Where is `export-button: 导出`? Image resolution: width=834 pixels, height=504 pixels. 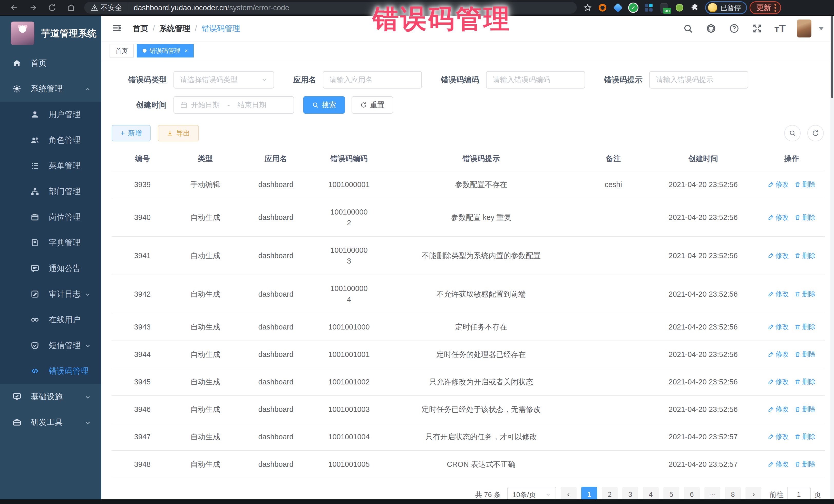 export-button: 导出 is located at coordinates (178, 133).